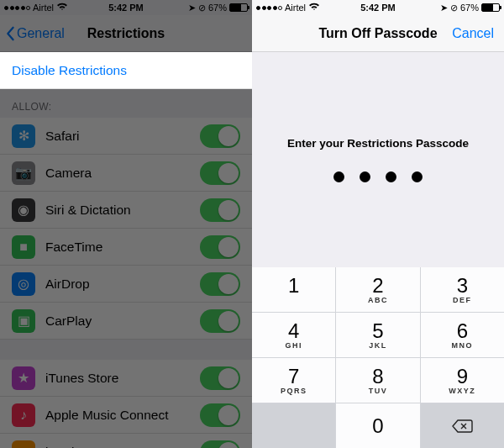  I want to click on setting-row-camera: 📷Camera, so click(126, 173).